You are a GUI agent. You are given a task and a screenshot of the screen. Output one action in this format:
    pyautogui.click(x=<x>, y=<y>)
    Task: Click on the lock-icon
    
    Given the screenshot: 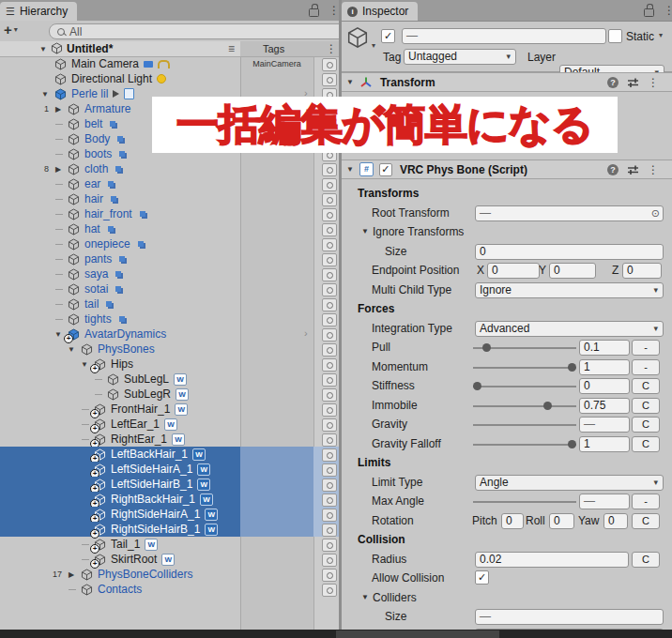 What is the action you would take?
    pyautogui.click(x=313, y=13)
    